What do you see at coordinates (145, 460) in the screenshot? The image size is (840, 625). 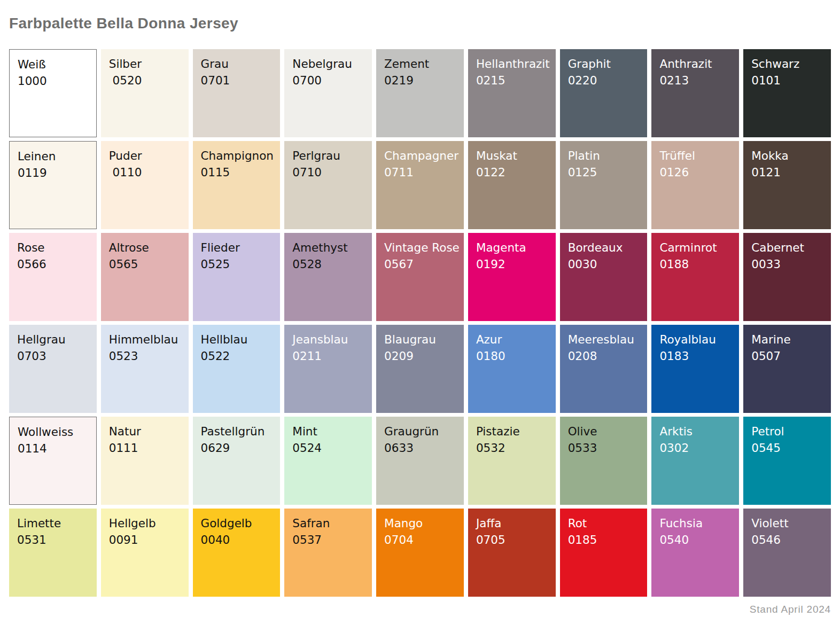 I see `color-swatch-natur: Natur0111` at bounding box center [145, 460].